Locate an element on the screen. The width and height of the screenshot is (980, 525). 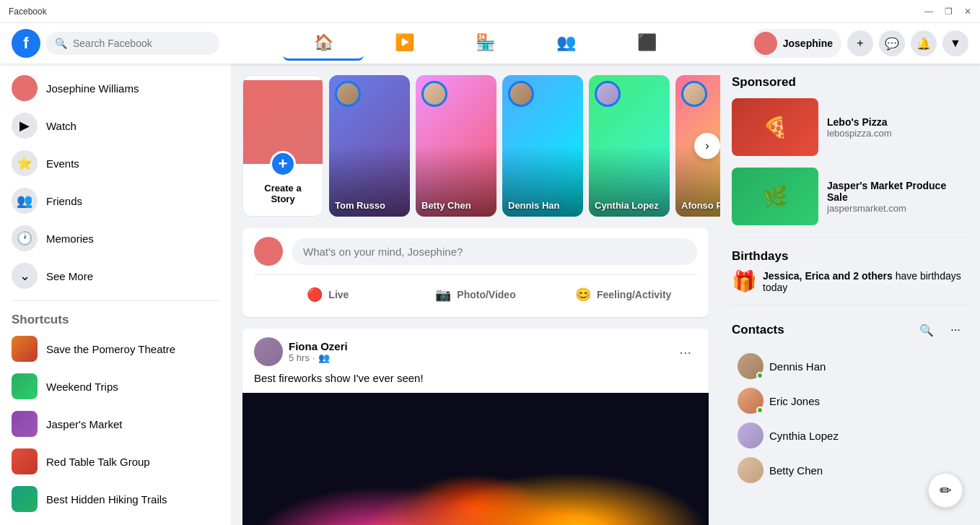
ad-lebos-pizza: 🍕 Lebo's Pizza lebospizza.com is located at coordinates (850, 127).